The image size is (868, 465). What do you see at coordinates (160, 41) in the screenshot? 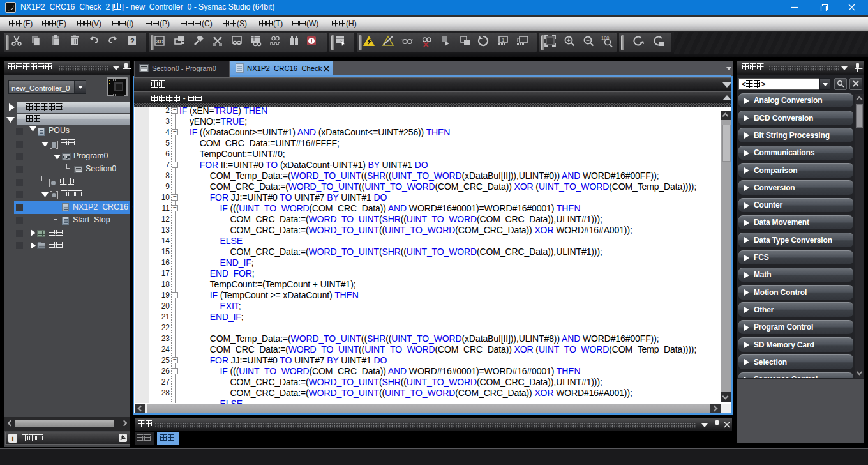
I see `svg-text: 3D` at bounding box center [160, 41].